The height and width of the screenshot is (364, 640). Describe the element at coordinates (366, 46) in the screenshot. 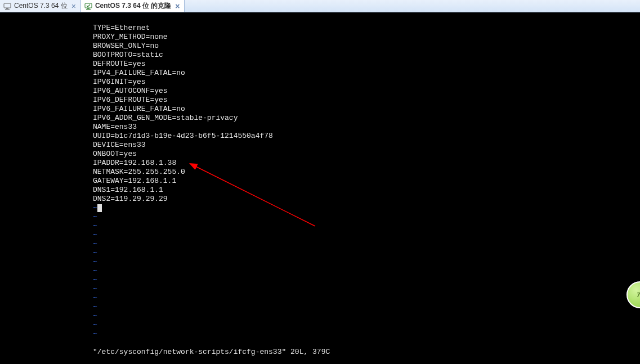

I see `file-line: BROWSER_ONLY=no` at that location.